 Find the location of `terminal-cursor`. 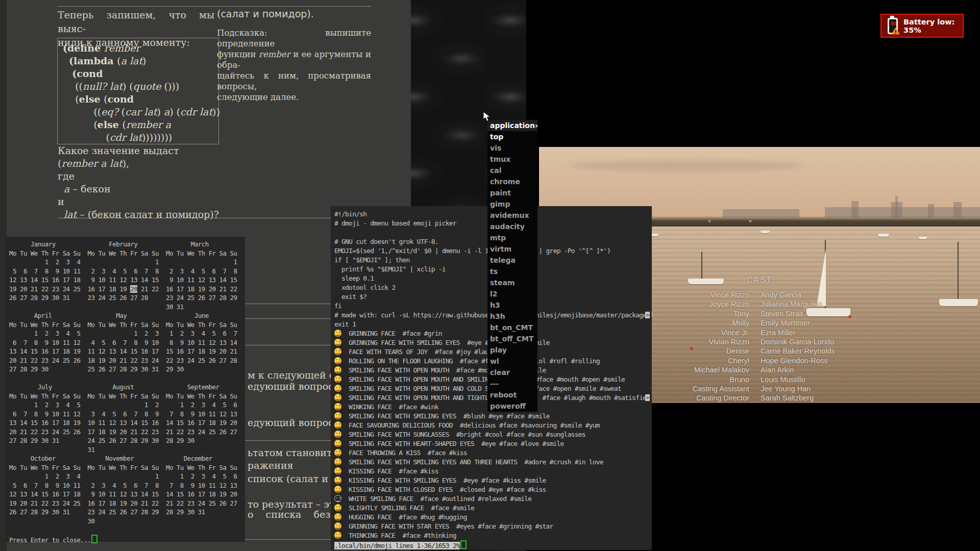

terminal-cursor is located at coordinates (94, 539).